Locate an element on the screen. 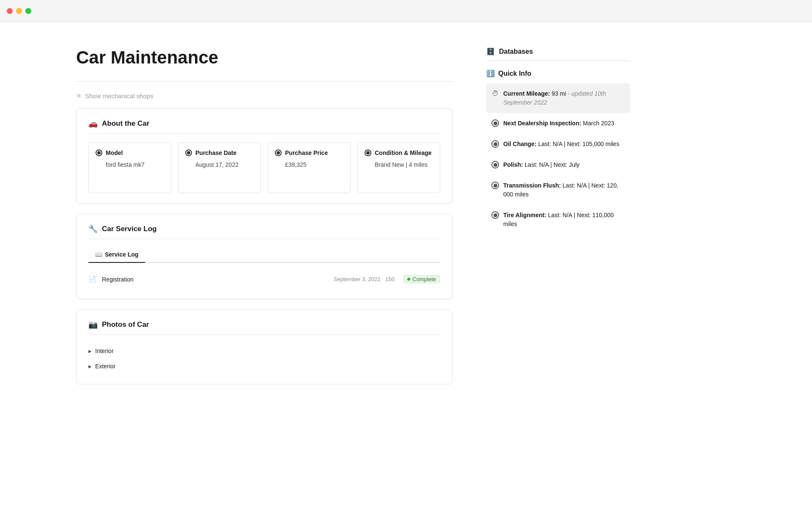  info-icon: ℹ️ is located at coordinates (491, 74).